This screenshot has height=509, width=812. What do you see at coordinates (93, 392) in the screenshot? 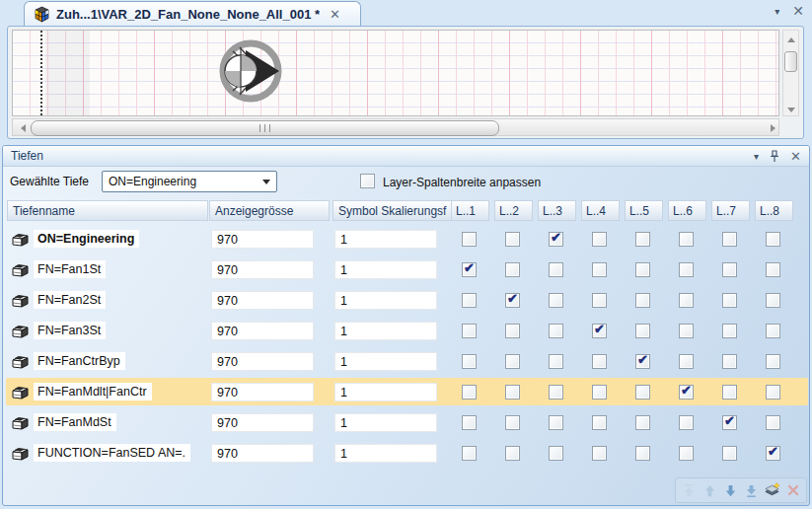
I see `depth-name-cell: FN=FanMdlt|FanCtr` at bounding box center [93, 392].